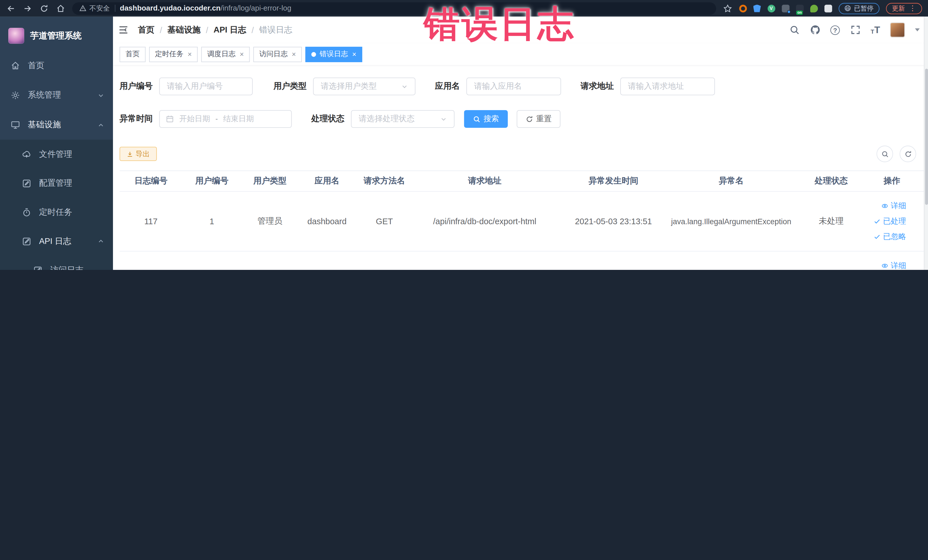 This screenshot has width=928, height=560. What do you see at coordinates (151, 181) in the screenshot?
I see `col-log-id: 日志编号` at bounding box center [151, 181].